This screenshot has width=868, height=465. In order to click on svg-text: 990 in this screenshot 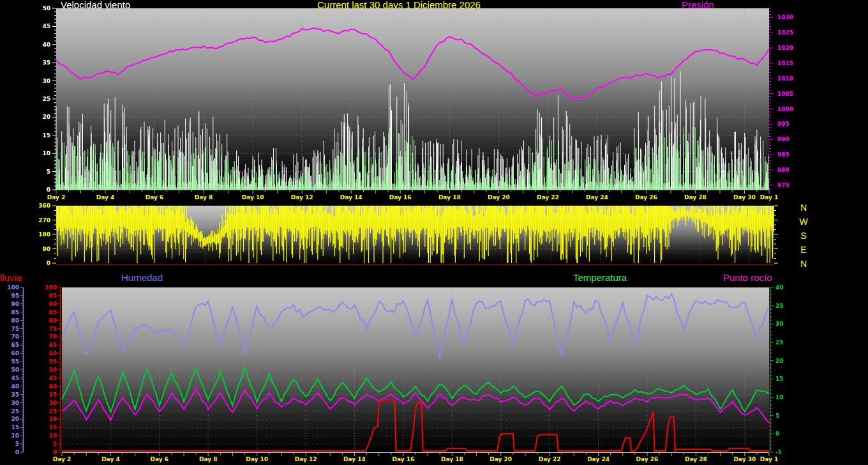, I will do `click(784, 139)`.